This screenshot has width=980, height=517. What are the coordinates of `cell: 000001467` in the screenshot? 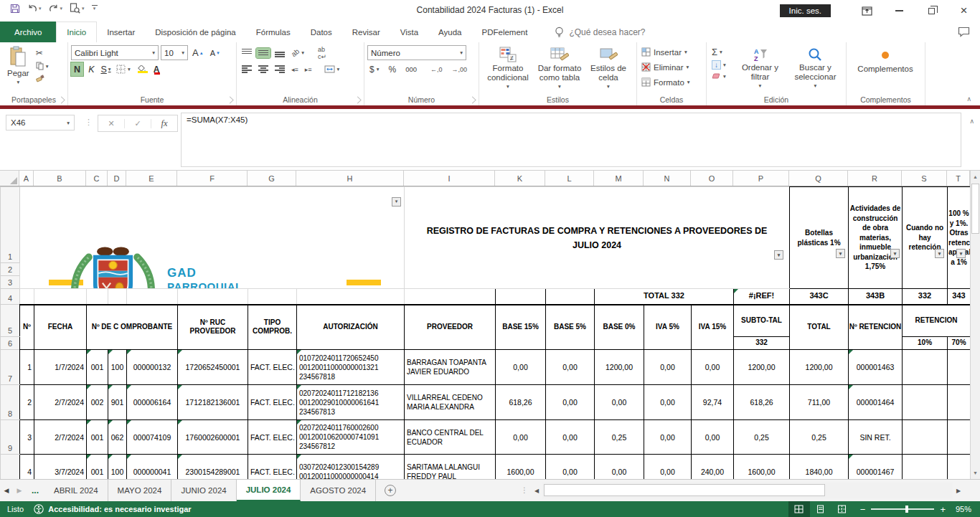 It's located at (875, 468).